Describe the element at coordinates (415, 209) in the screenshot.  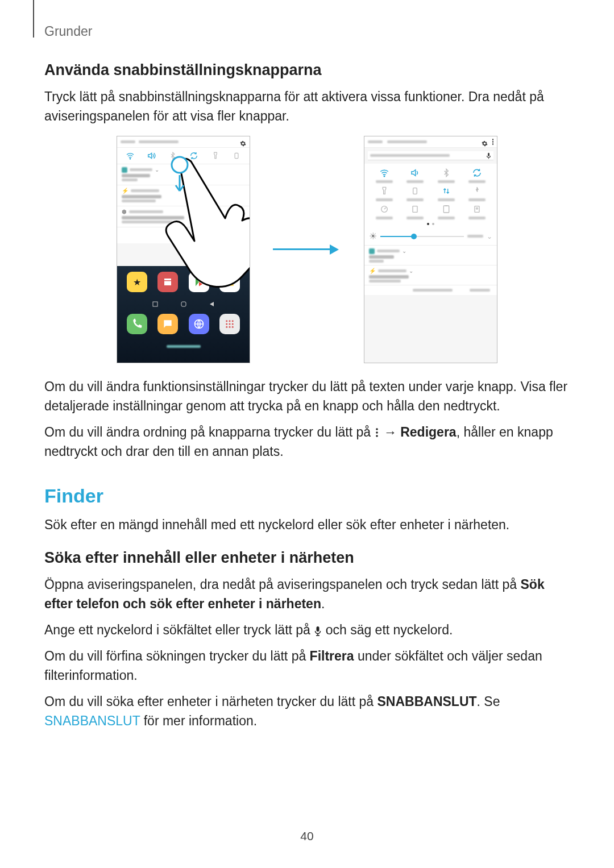
I see `bluelight-icon` at that location.